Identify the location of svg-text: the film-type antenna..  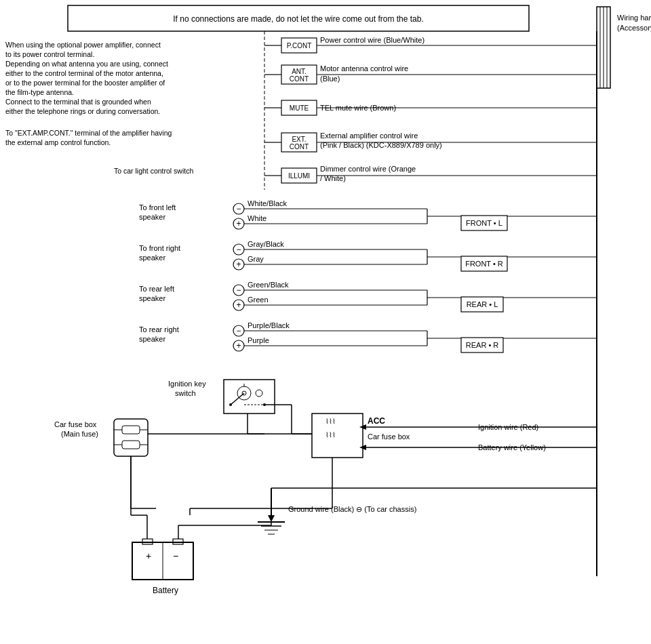
(39, 92).